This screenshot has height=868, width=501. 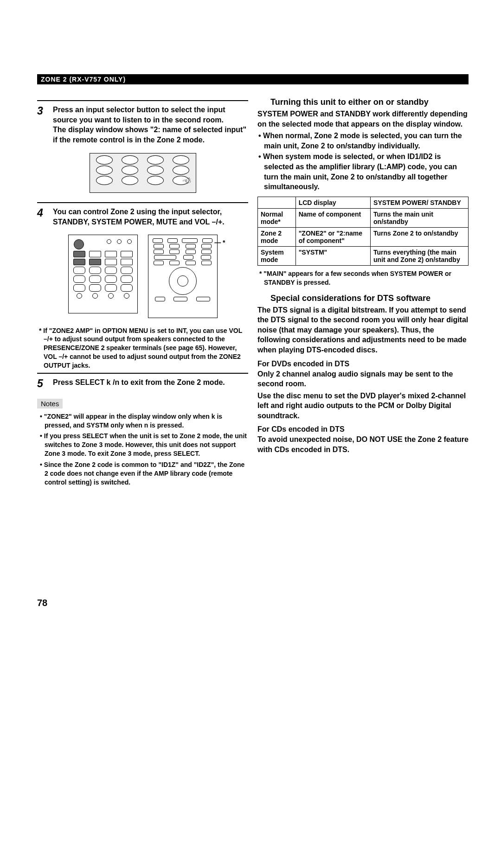 What do you see at coordinates (143, 276) in the screenshot?
I see `remote-figures: — *` at bounding box center [143, 276].